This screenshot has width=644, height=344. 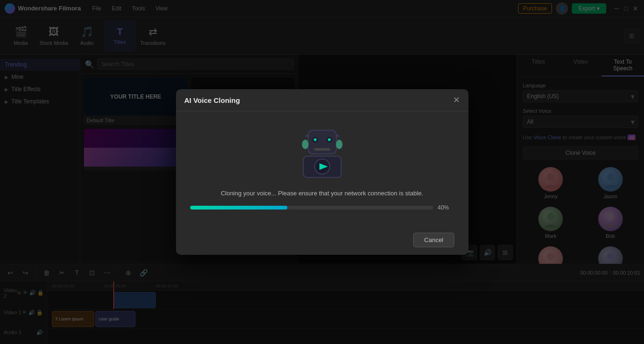 I want to click on modal-title: AI Voice Cloning, so click(x=212, y=100).